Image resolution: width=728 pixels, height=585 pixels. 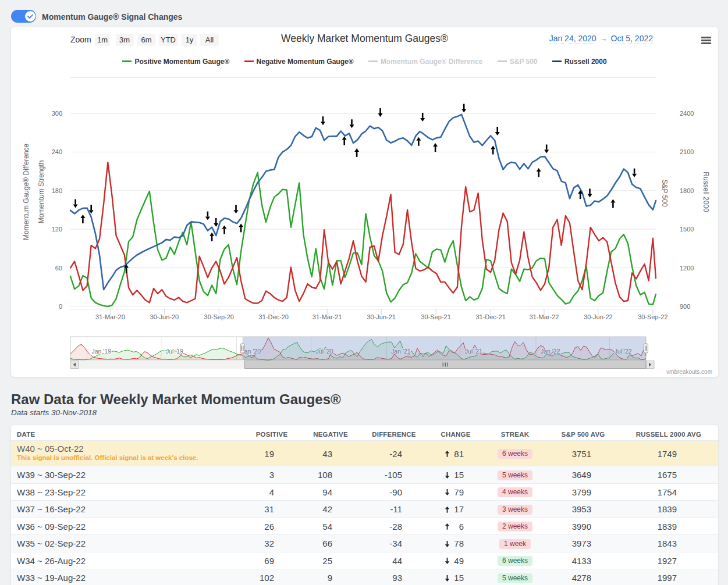 I want to click on svg-text: 30-Sep-20, so click(x=219, y=317).